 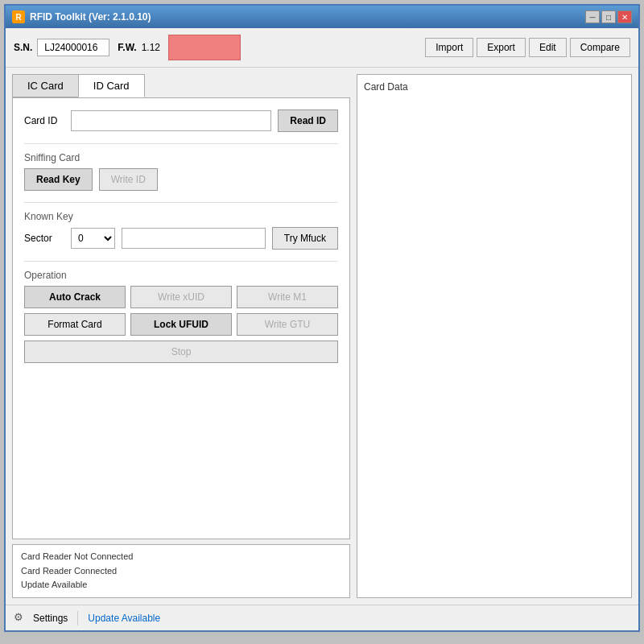 I want to click on write-id-button: Write ID, so click(x=129, y=180).